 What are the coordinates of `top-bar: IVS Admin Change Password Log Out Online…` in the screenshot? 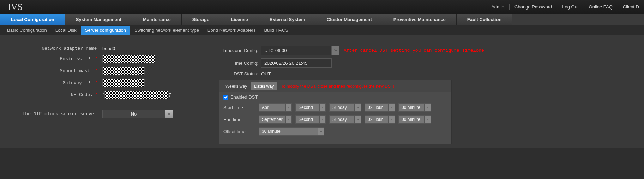 It's located at (322, 7).